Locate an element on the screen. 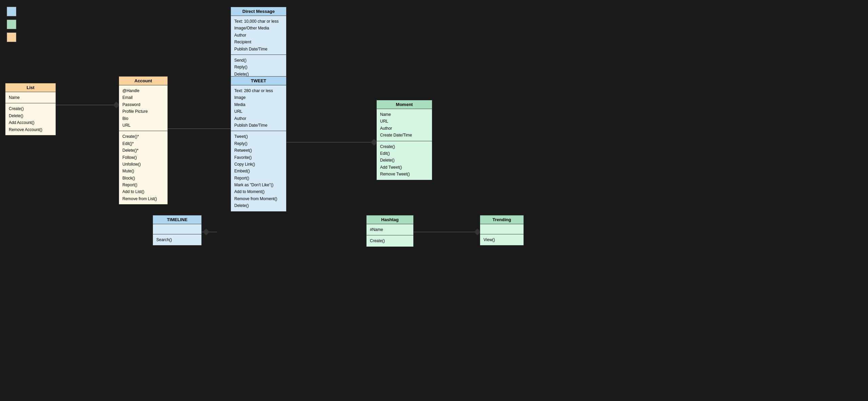 Image resolution: width=868 pixels, height=401 pixels. account-box: Account @Handle Email Password Profile P… is located at coordinates (143, 140).